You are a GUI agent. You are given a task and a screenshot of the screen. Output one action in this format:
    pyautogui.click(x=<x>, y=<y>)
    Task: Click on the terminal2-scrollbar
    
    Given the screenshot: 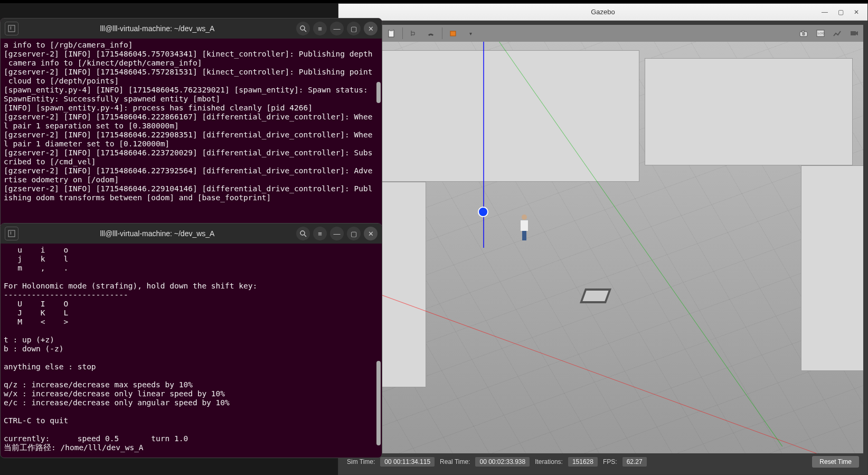 What is the action you would take?
    pyautogui.click(x=379, y=403)
    